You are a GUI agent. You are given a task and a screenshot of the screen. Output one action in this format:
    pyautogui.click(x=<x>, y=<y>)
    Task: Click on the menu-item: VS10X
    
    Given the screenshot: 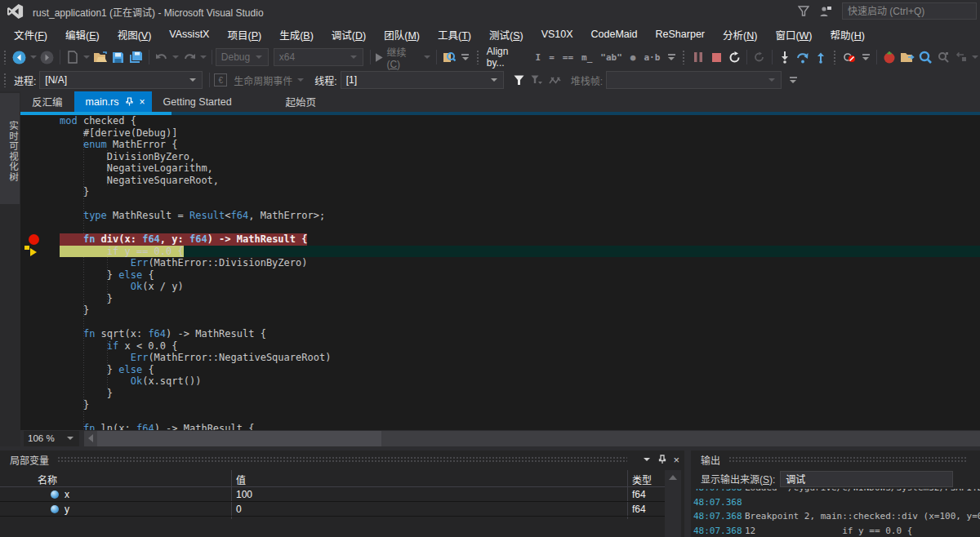 What is the action you would take?
    pyautogui.click(x=557, y=34)
    